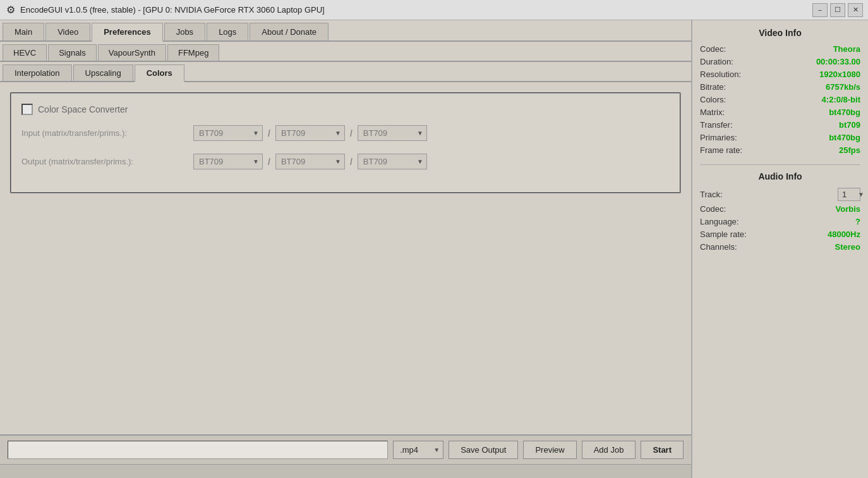 The image size is (868, 478). I want to click on audio-language-value: ?, so click(858, 221).